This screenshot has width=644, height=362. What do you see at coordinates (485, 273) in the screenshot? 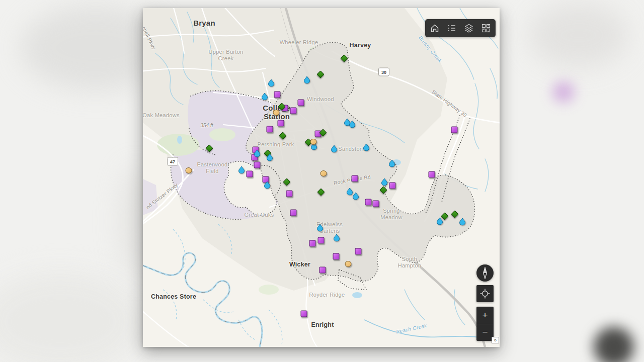
I see `compass-needle-icon` at bounding box center [485, 273].